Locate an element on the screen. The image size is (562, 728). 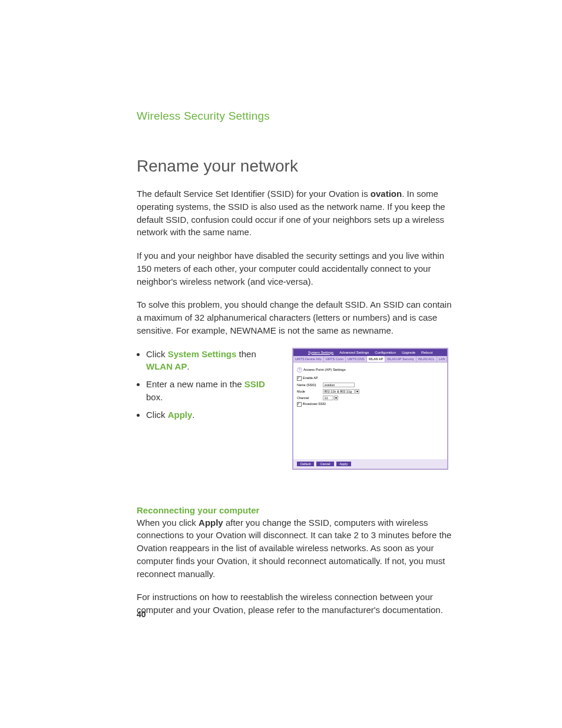
text: then is located at coordinates (246, 354).